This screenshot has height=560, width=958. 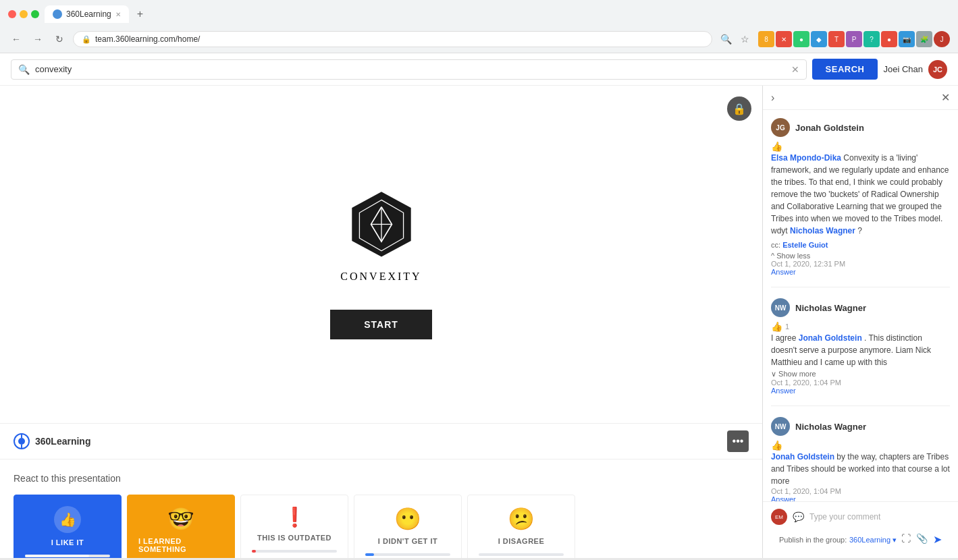 What do you see at coordinates (791, 256) in the screenshot?
I see `show-less-toggle-1: ^ Show less` at bounding box center [791, 256].